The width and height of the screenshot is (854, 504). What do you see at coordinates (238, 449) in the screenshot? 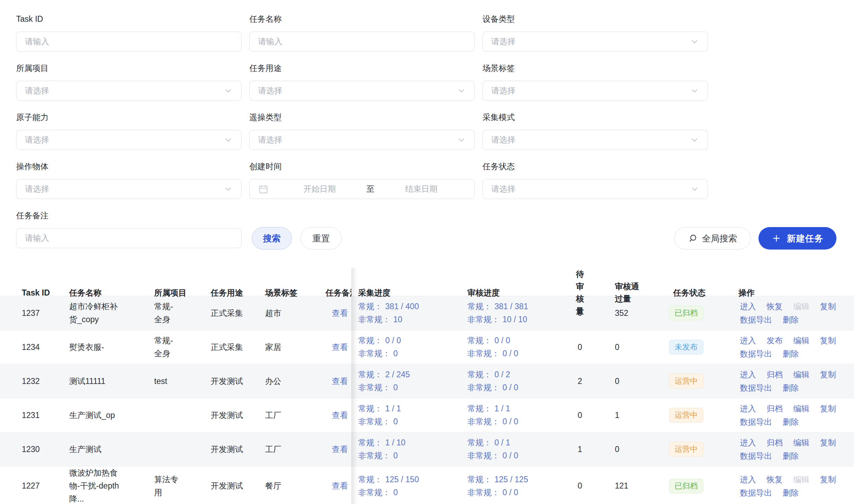
I see `cell-purpose: 开发测试` at bounding box center [238, 449].